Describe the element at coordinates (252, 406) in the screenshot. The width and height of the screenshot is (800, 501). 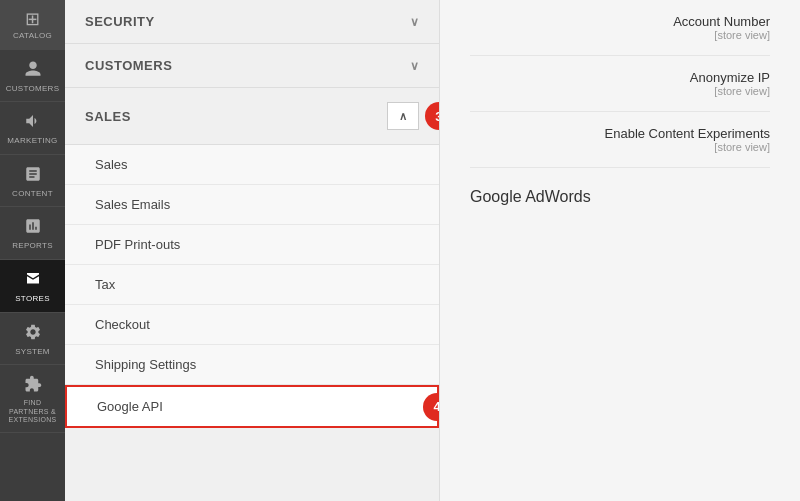
I see `sales-sub-item-google-api: Google API 4` at that location.